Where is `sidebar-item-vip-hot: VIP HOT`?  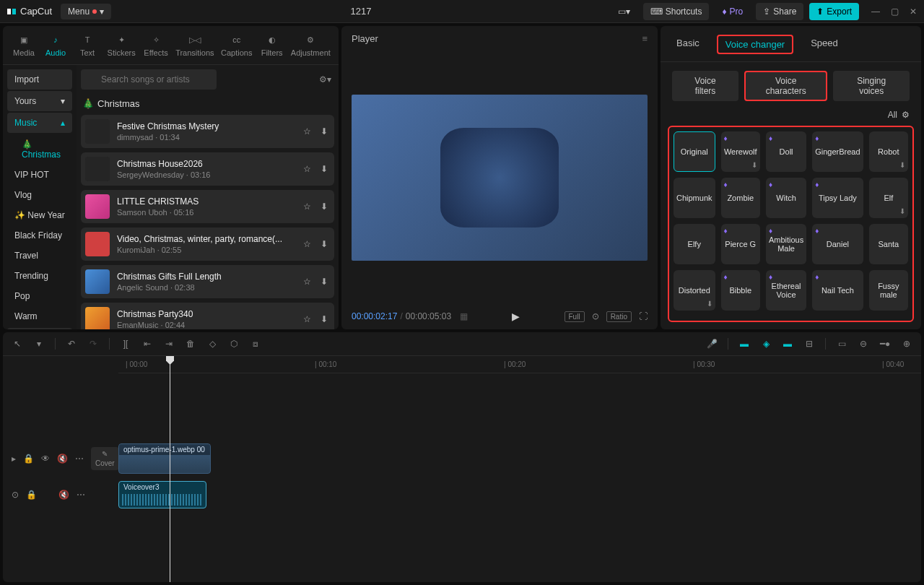
sidebar-item-vip-hot: VIP HOT is located at coordinates (40, 175).